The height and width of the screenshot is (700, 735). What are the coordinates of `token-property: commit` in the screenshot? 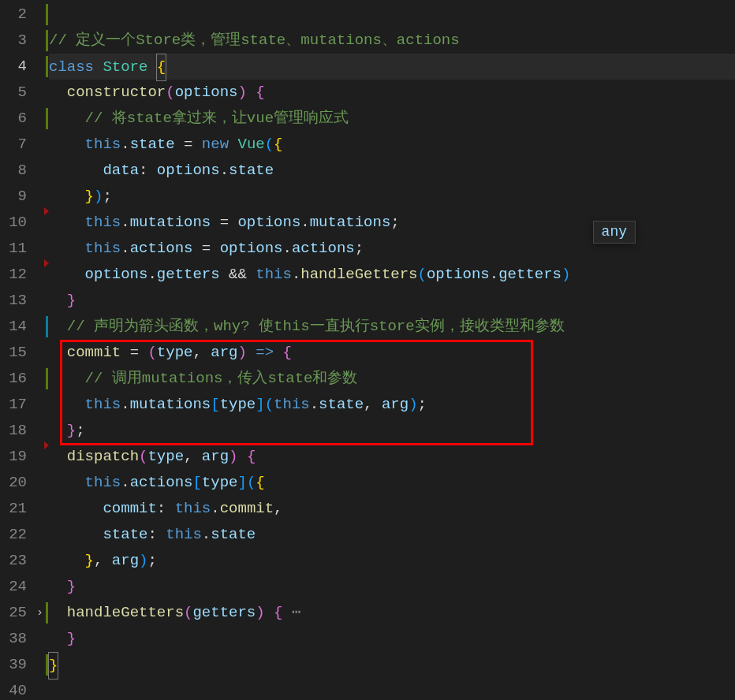 It's located at (129, 508).